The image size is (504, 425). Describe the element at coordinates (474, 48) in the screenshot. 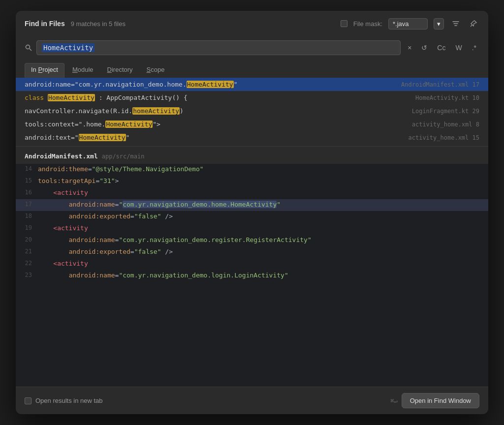

I see `regex-button: .*` at that location.